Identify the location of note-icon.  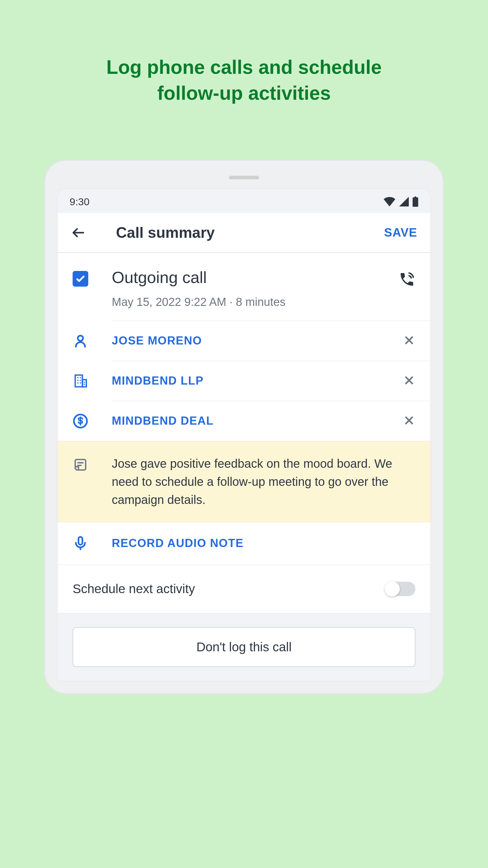
(80, 465).